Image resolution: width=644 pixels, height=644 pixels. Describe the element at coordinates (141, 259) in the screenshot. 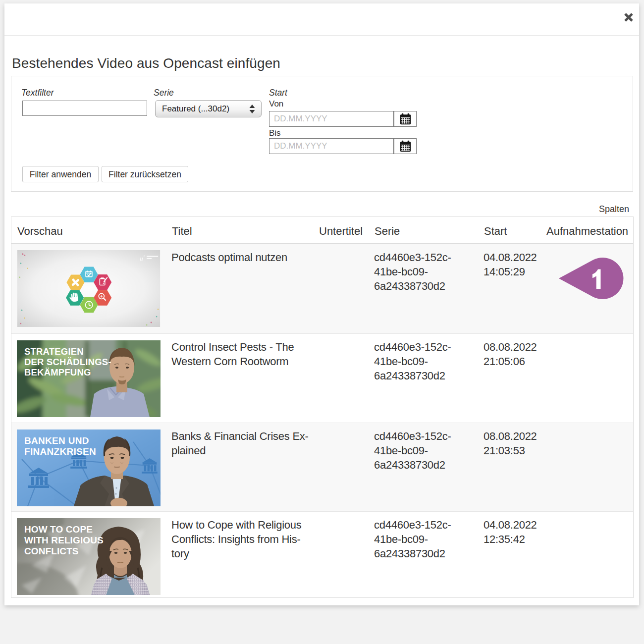

I see `svg-text: u` at that location.